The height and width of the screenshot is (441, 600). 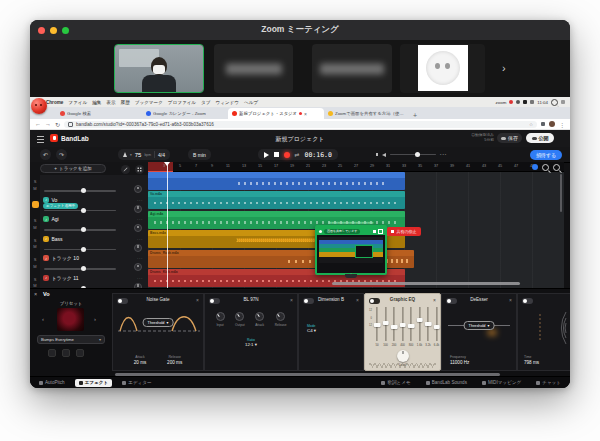 What do you see at coordinates (460, 362) in the screenshot?
I see `param-value: 11000 Hz` at bounding box center [460, 362].